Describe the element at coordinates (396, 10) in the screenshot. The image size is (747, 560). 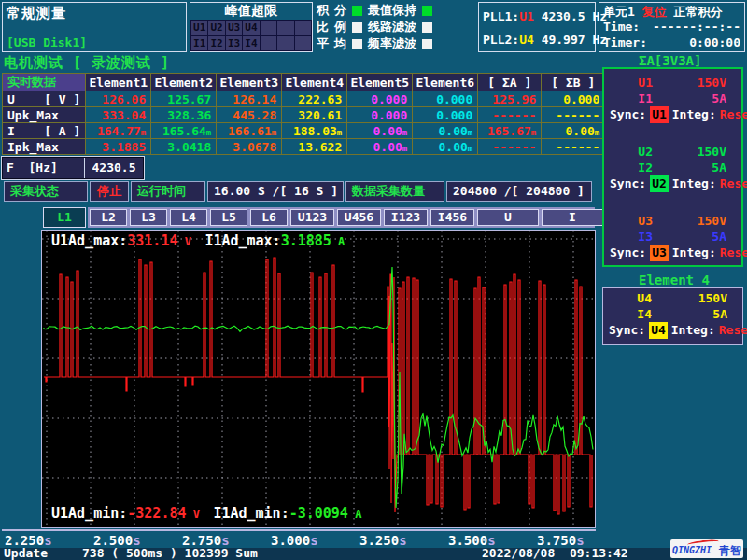
I see `check-row: 积分最值保持` at that location.